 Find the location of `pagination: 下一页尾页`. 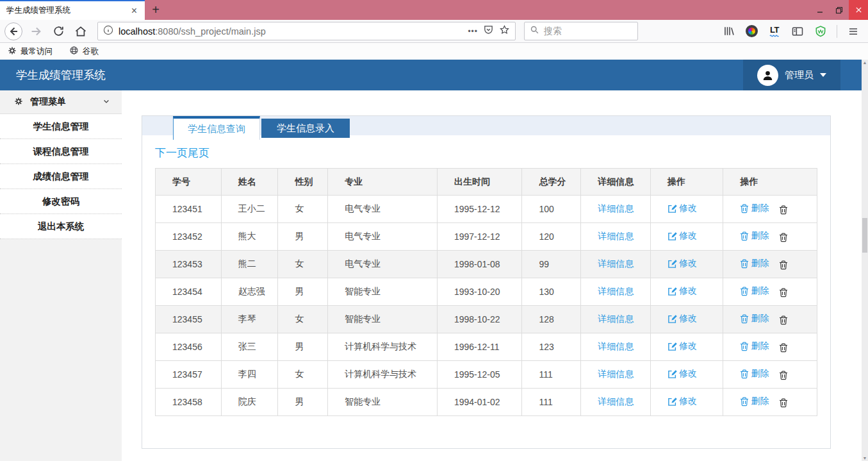

pagination: 下一页尾页 is located at coordinates (486, 153).